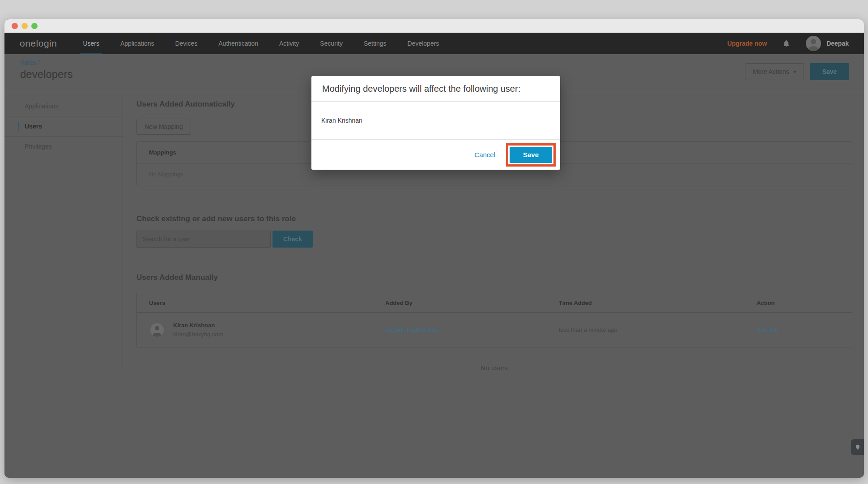 The height and width of the screenshot is (484, 868). Describe the element at coordinates (531, 155) in the screenshot. I see `save-highlight-annotation: Save` at that location.